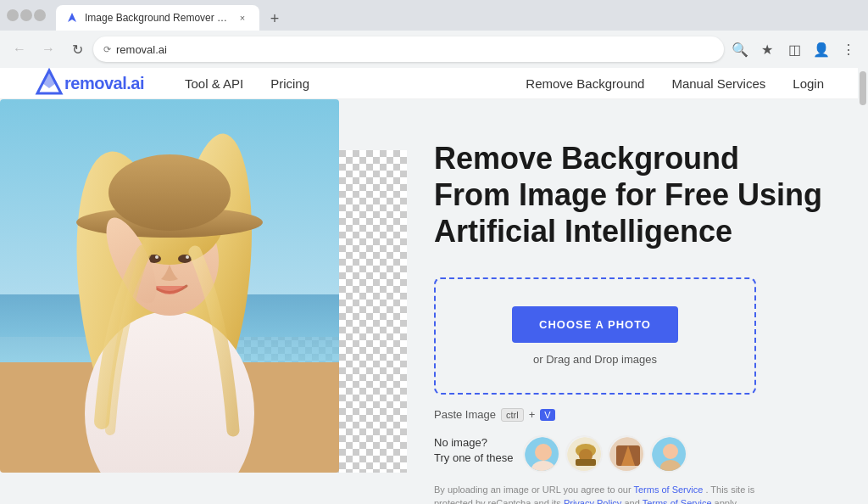 The image size is (868, 504). Describe the element at coordinates (548, 415) in the screenshot. I see `v-key: V` at that location.